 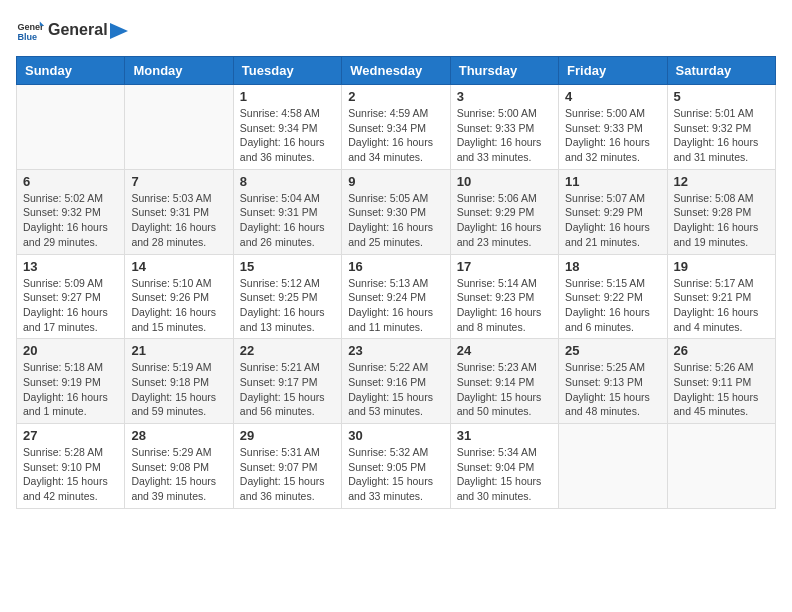 I want to click on calendar-cell: 6Sunrise: 5:02 AMSunset: 9:32 PMDaylight…, so click(x=71, y=212).